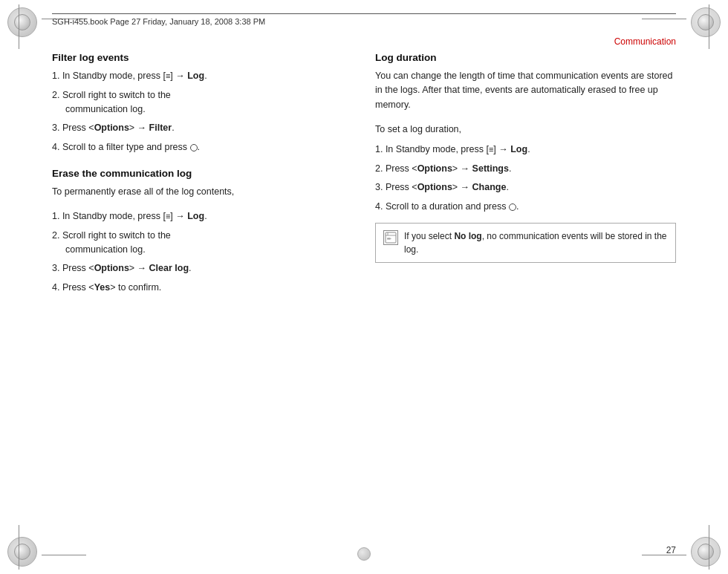 The width and height of the screenshot is (728, 574). What do you see at coordinates (19, 547) in the screenshot?
I see `crosshair-bl-v` at bounding box center [19, 547].